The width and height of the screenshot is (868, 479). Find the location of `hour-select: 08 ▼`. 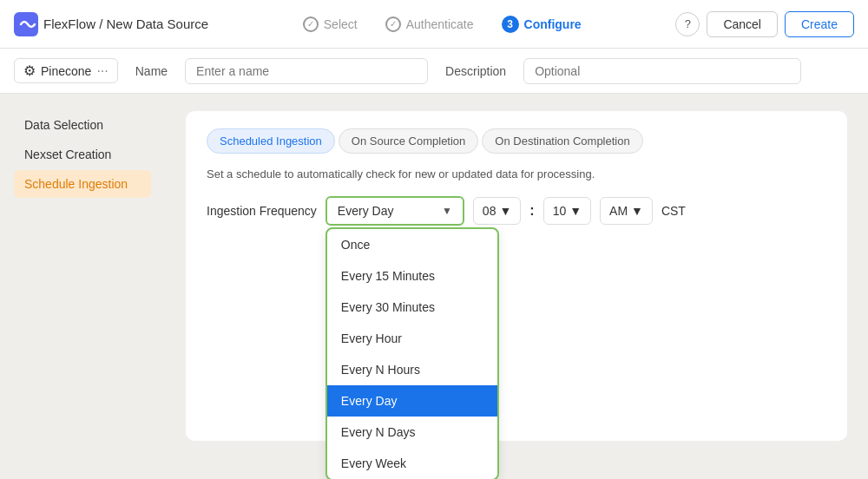

hour-select: 08 ▼ is located at coordinates (496, 211).